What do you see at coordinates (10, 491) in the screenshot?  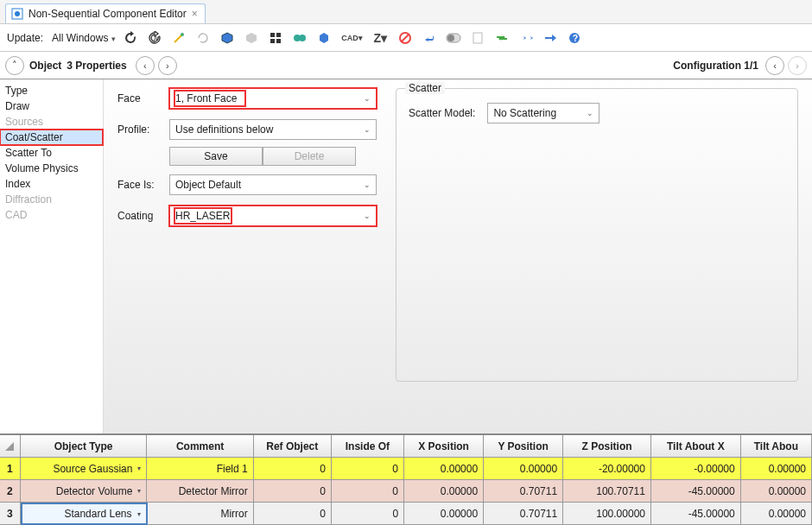 I see `row-index: 2` at bounding box center [10, 491].